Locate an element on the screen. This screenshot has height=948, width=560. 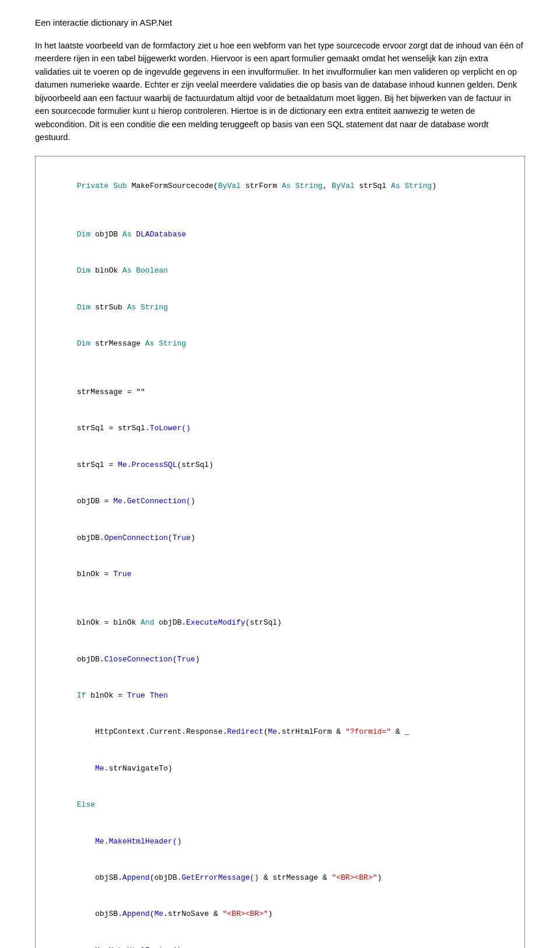
code-text: & _ is located at coordinates (400, 732).